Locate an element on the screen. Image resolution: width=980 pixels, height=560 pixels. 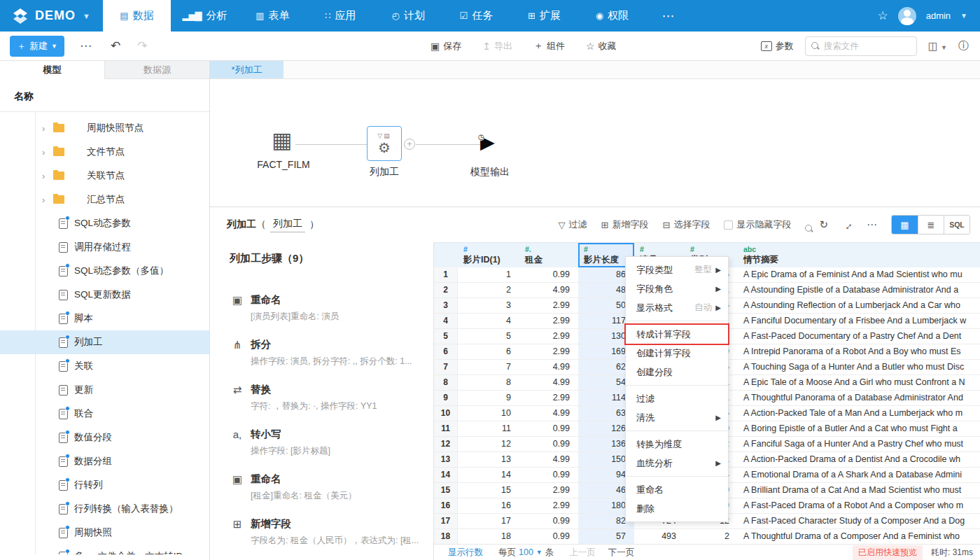
tree-item: › SQL动态参数（多值） is located at coordinates (105, 271).